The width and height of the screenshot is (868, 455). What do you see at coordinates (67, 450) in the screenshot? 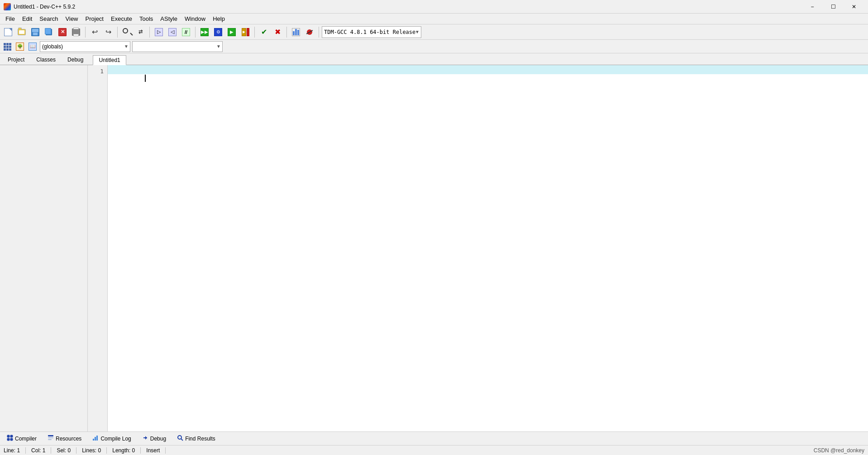
I see `status-sel: Sel: 0` at bounding box center [67, 450].